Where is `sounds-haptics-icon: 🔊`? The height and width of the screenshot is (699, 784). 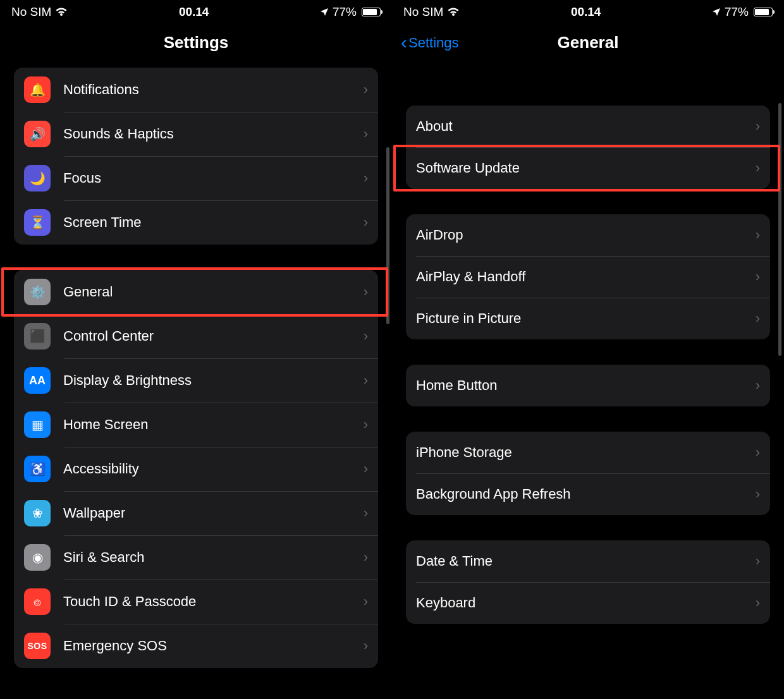 sounds-haptics-icon: 🔊 is located at coordinates (37, 134).